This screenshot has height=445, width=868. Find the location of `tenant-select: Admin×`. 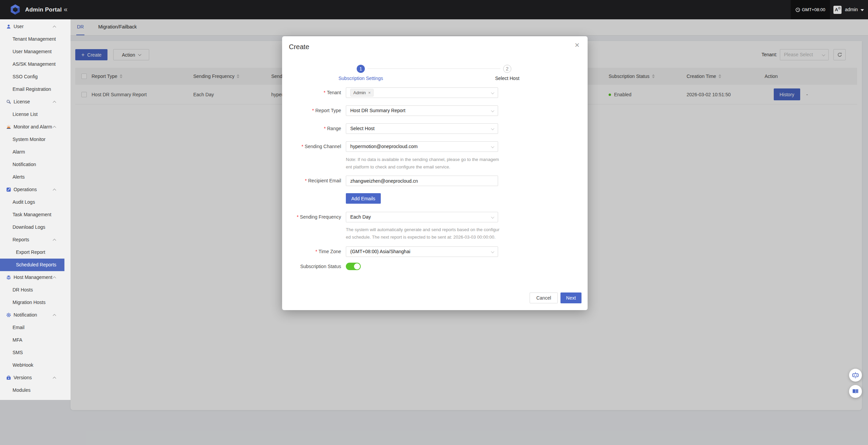

tenant-select: Admin× is located at coordinates (422, 93).